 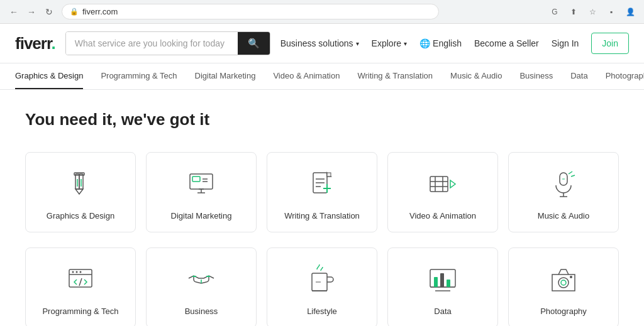 I want to click on share-button: ⬆, so click(x=574, y=12).